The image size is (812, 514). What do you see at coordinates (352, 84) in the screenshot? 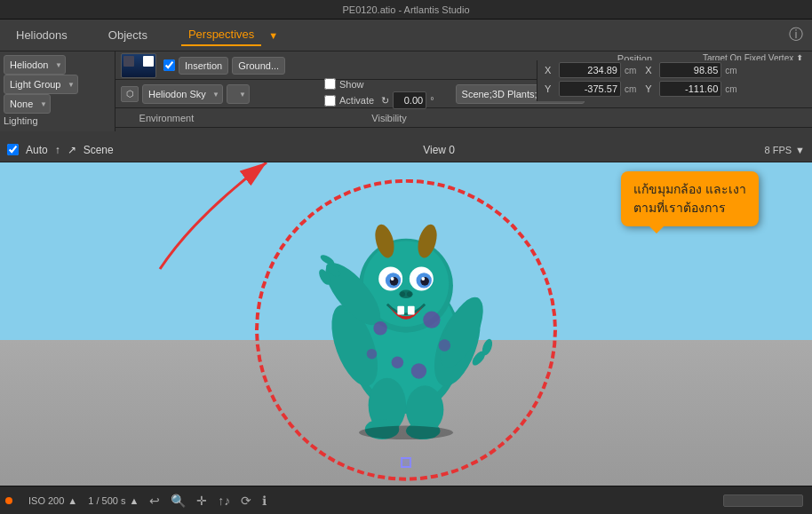
I see `show-label: Show` at bounding box center [352, 84].